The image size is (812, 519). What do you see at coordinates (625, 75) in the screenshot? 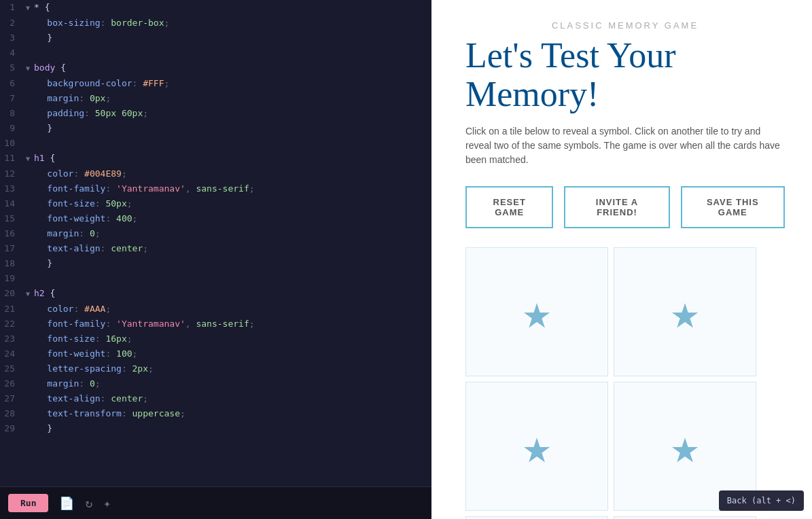
I see `game-title: Let's Test Your Memory!` at bounding box center [625, 75].